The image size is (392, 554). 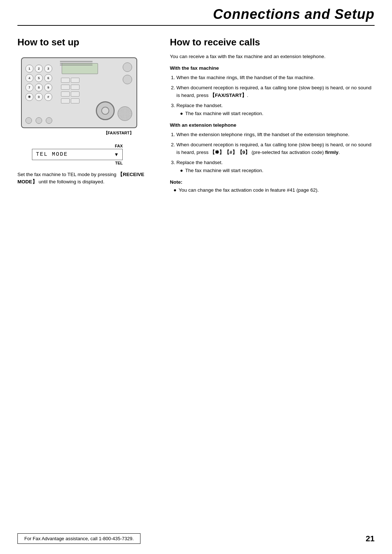 What do you see at coordinates (272, 68) in the screenshot?
I see `fax-machine-subheading: With the fax machine` at bounding box center [272, 68].